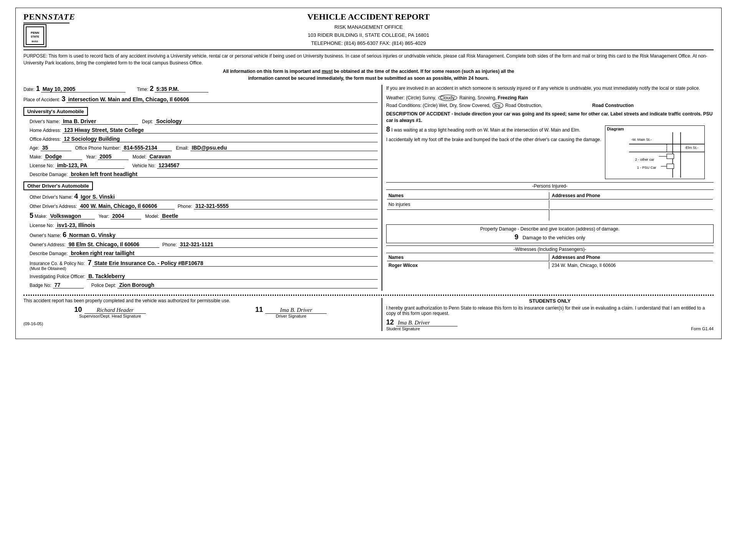  I want to click on svg-text: 2 - other car, so click(645, 160).